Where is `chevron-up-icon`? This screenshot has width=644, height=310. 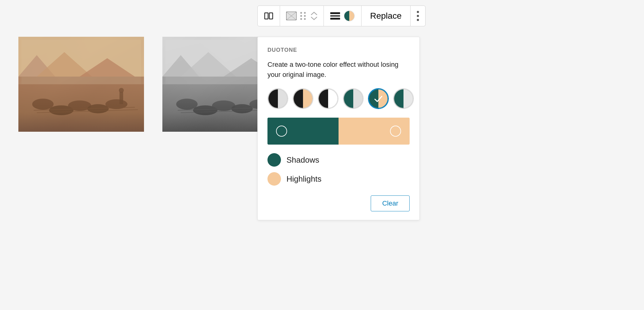 chevron-up-icon is located at coordinates (314, 13).